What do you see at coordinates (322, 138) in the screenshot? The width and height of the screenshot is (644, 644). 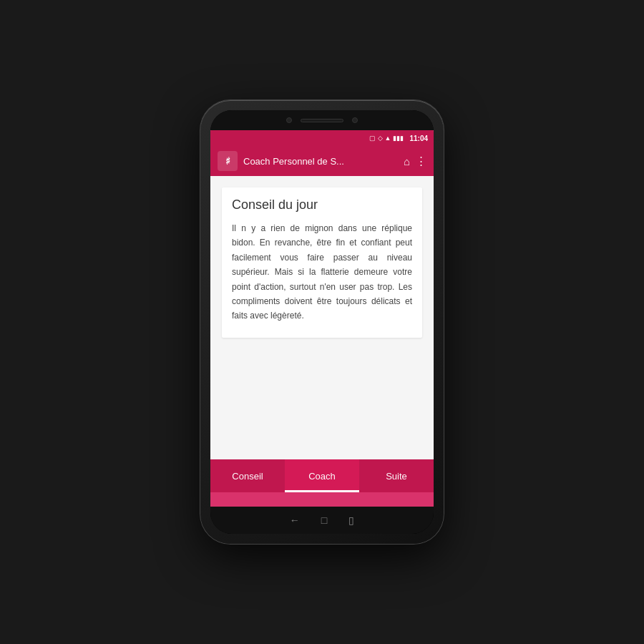 I see `status-bar: ▢ ◇ ▲ ▮▮▮ 11:04` at bounding box center [322, 138].